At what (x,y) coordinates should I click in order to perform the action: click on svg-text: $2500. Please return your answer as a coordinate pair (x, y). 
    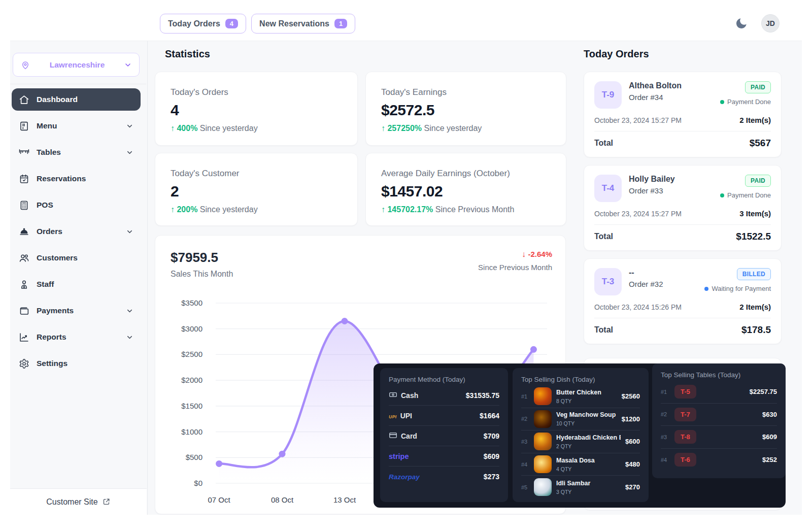
    Looking at the image, I should click on (192, 354).